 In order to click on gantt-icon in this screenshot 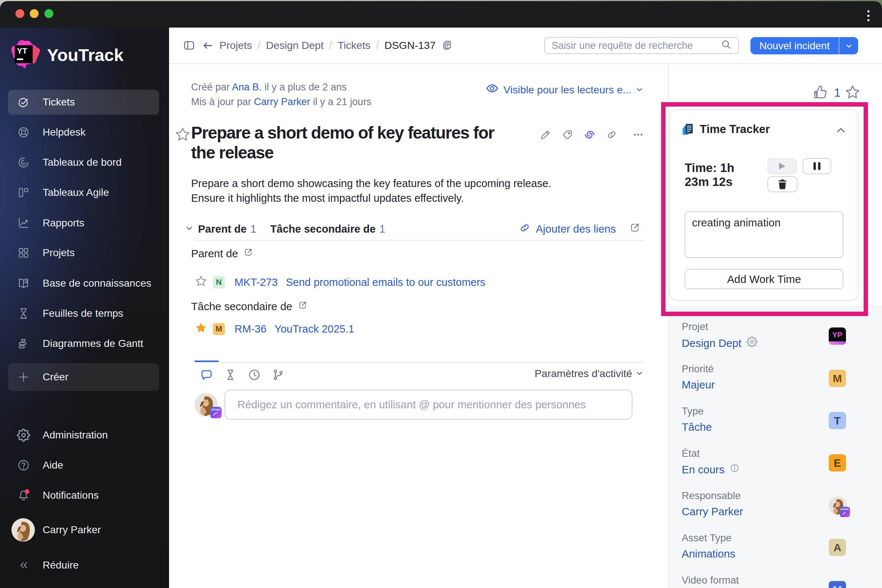, I will do `click(23, 344)`.